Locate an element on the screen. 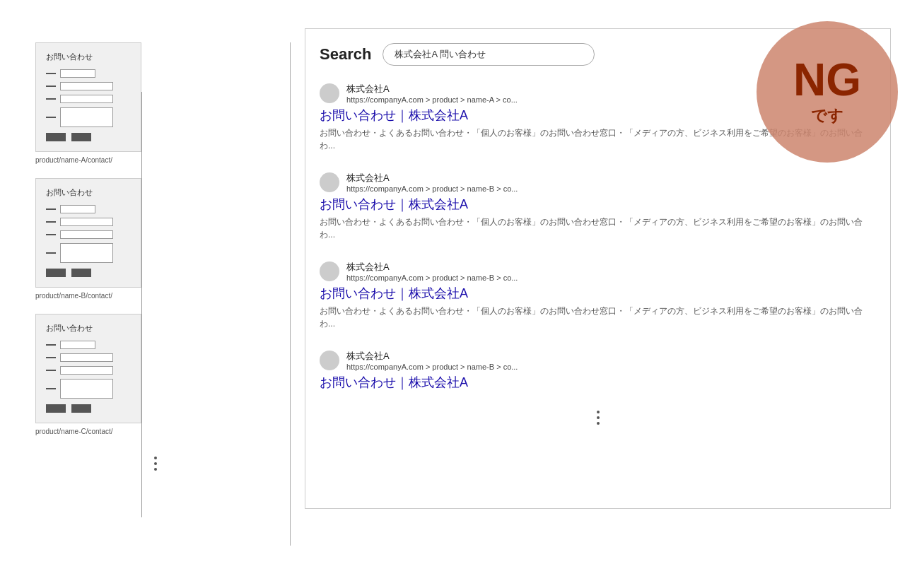  result-site-info-3: 株式会社A https://companyA.com > product > n… is located at coordinates (598, 271).